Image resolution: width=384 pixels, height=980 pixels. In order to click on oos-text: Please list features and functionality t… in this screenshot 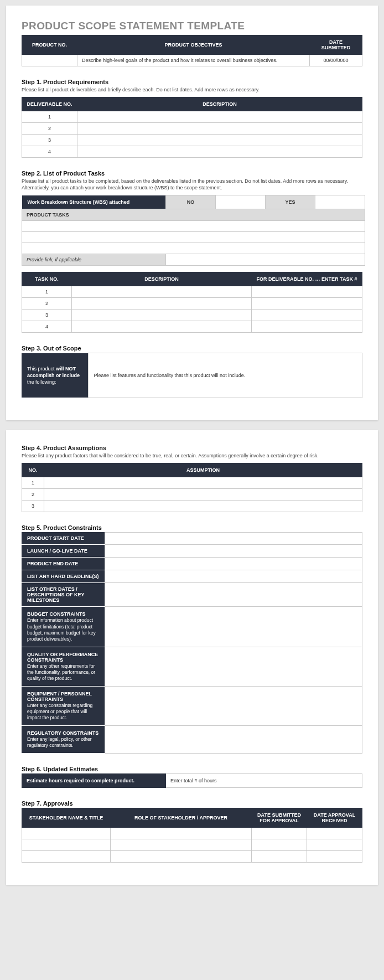, I will do `click(225, 375)`.